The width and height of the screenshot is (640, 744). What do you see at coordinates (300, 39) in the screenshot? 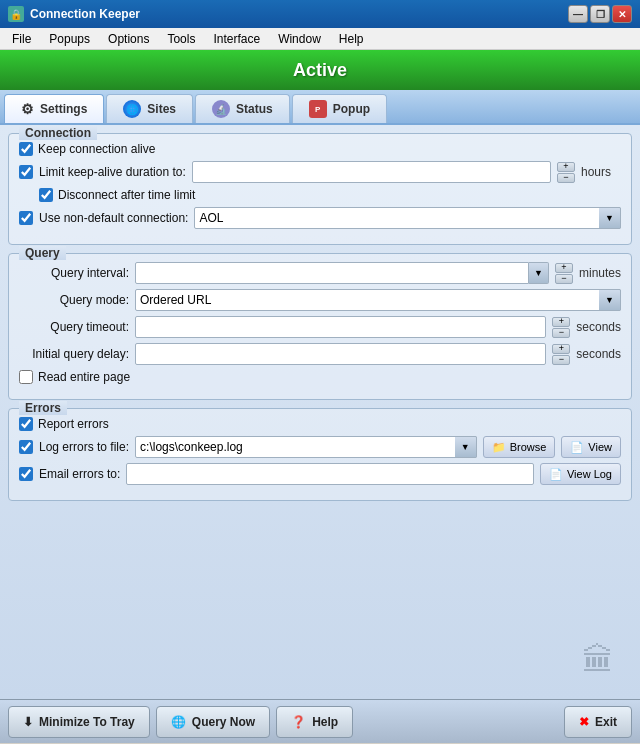
I see `menu-window: Window` at bounding box center [300, 39].